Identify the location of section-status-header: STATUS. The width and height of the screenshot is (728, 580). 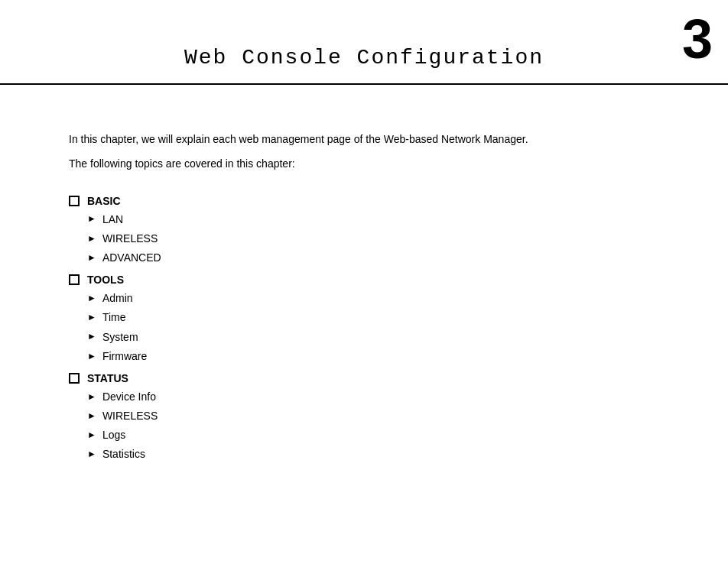
(364, 378).